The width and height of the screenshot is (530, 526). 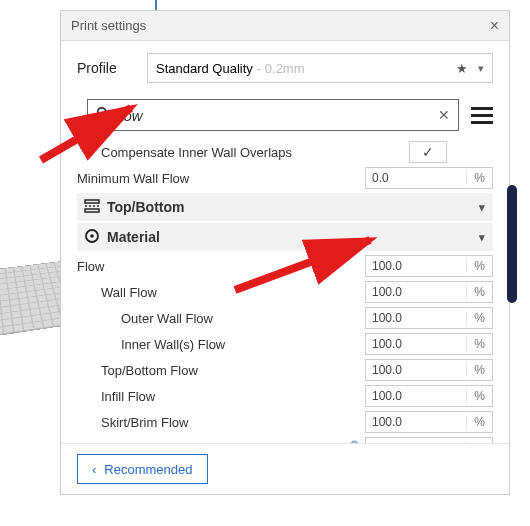 I want to click on top-bottom-icon, so click(x=92, y=208).